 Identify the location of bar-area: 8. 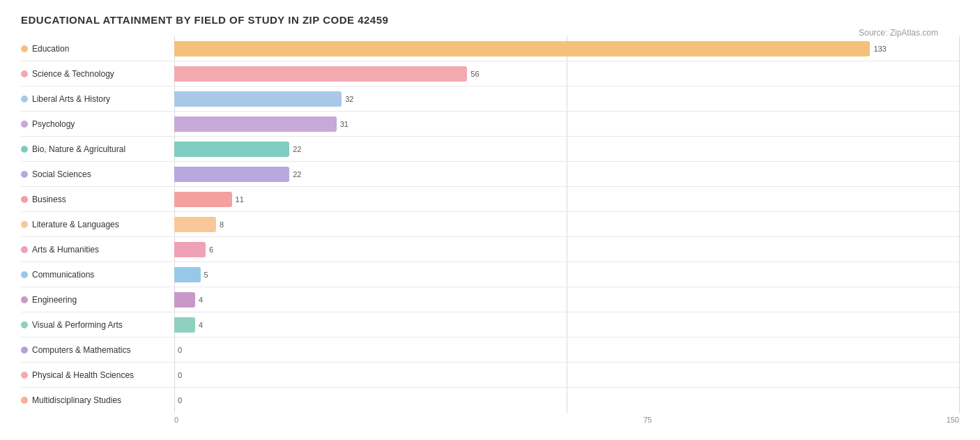
(567, 225).